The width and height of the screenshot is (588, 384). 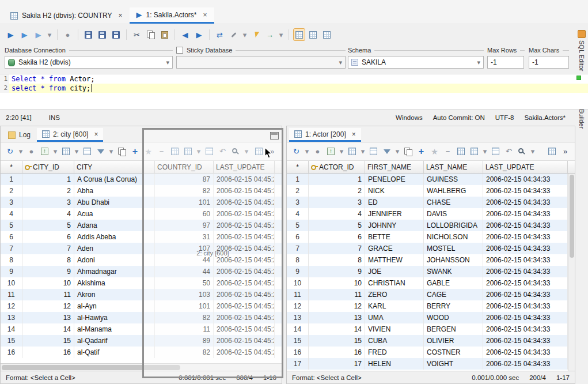 I want to click on save-as-button, so click(x=103, y=35).